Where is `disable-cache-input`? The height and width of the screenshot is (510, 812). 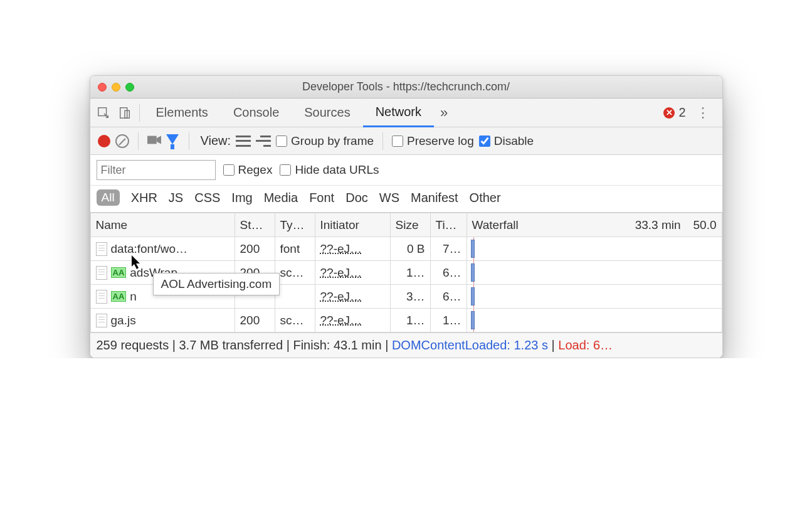 disable-cache-input is located at coordinates (485, 141).